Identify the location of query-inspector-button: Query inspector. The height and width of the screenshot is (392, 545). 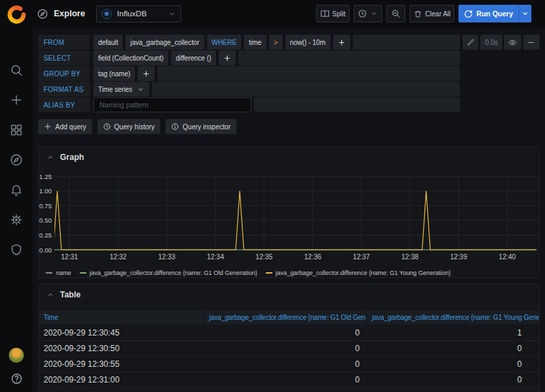
(201, 127).